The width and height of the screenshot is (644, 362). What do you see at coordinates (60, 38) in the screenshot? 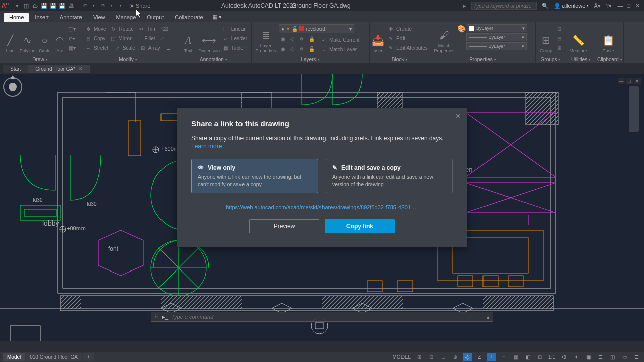
I see `arc-button: ◠Arc` at bounding box center [60, 38].